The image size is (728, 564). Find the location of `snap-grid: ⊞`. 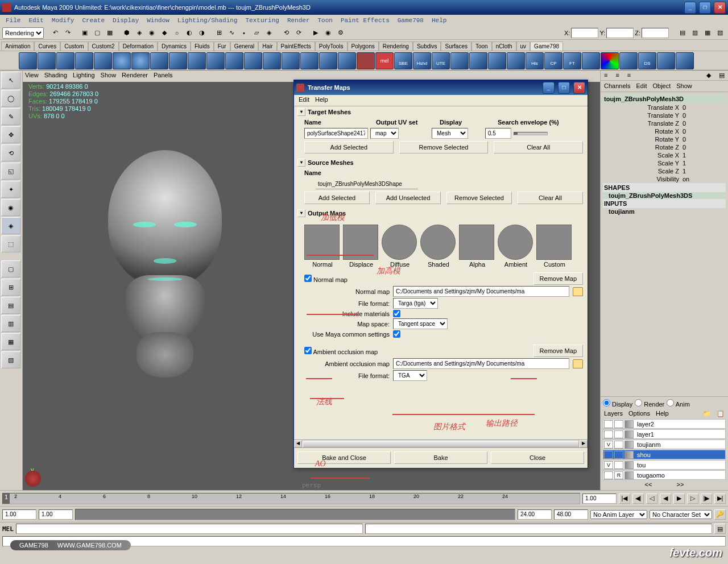

snap-grid: ⊞ is located at coordinates (219, 33).